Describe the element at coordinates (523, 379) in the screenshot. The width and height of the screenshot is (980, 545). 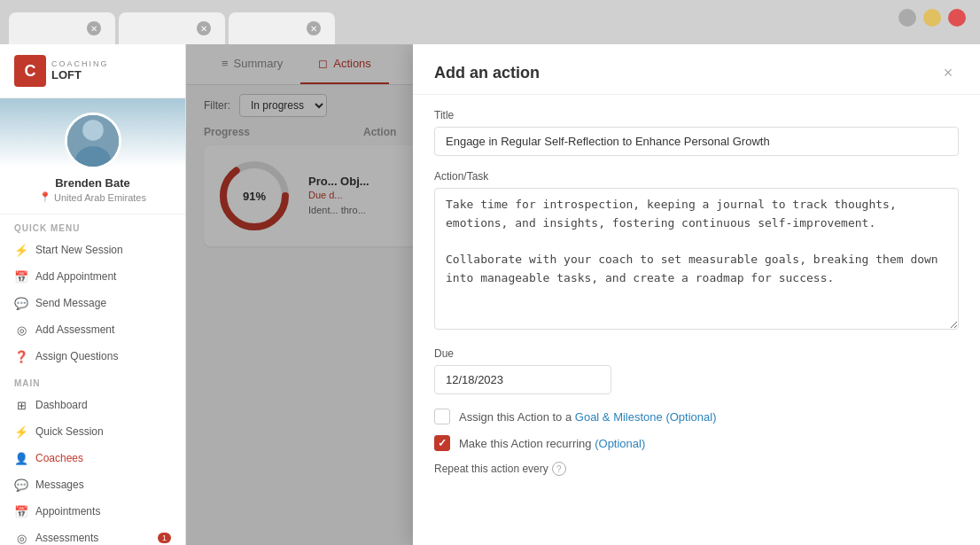
I see `due-input` at that location.